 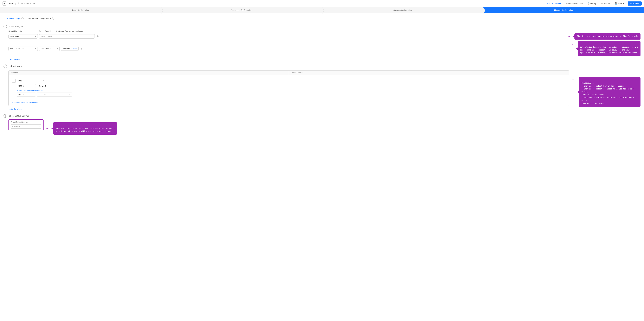 I want to click on timezone-value-input: timezone Switch, so click(x=70, y=49).